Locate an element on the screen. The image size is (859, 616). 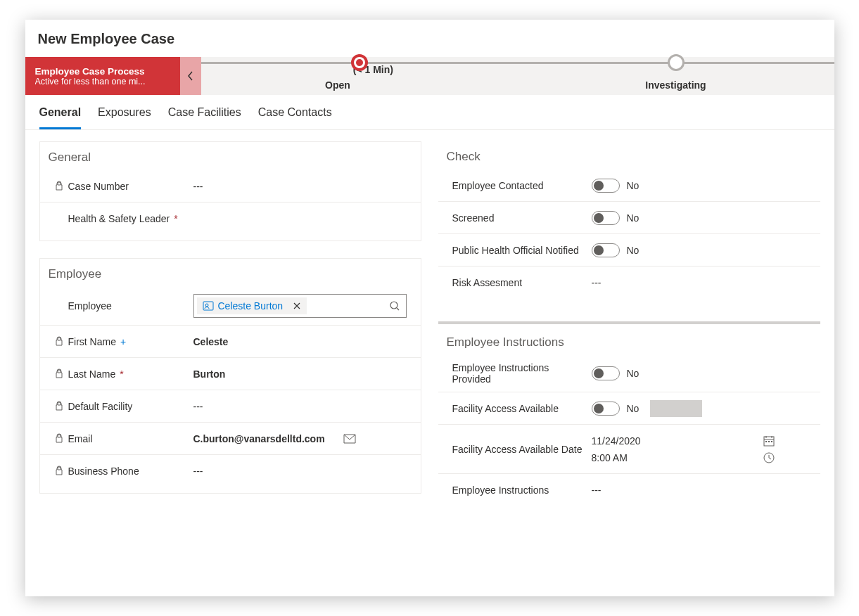
section-title: Check is located at coordinates (629, 160).